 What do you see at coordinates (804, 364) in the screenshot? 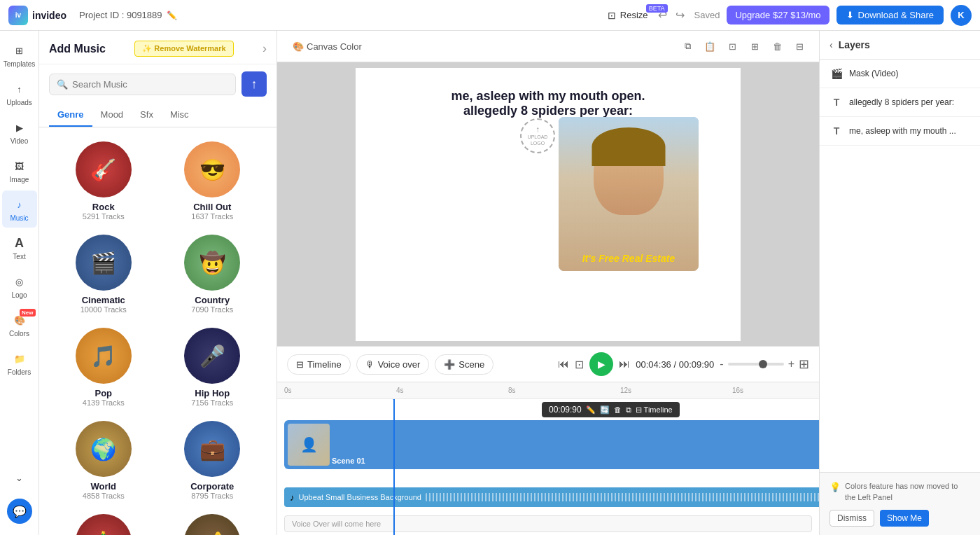
I see `expand-timeline-button: ⊞` at bounding box center [804, 364].